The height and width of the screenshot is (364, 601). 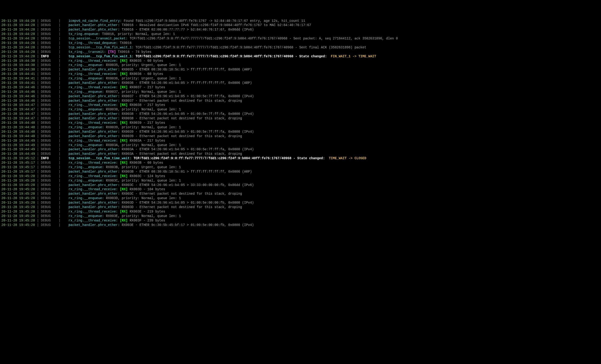 I want to click on log-message: RX0039 - Ethernet packet not destined fo…, so click(x=181, y=136).